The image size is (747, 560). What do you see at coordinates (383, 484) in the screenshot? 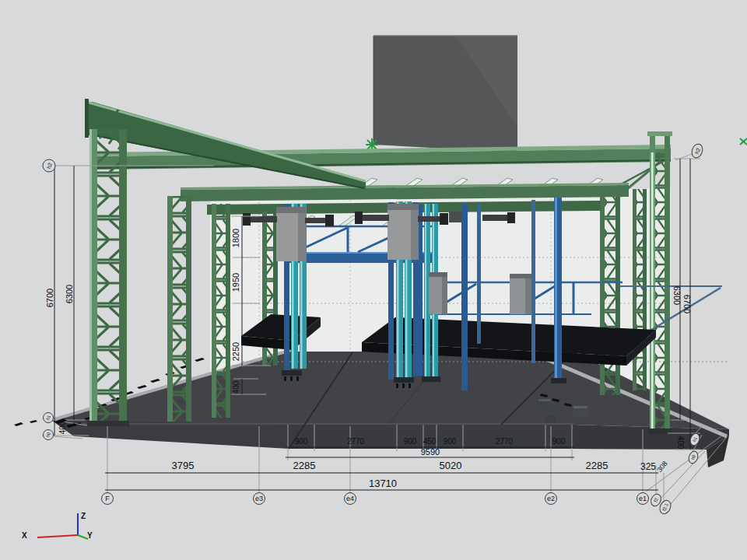
I see `dim-overall-13710: 13710` at bounding box center [383, 484].